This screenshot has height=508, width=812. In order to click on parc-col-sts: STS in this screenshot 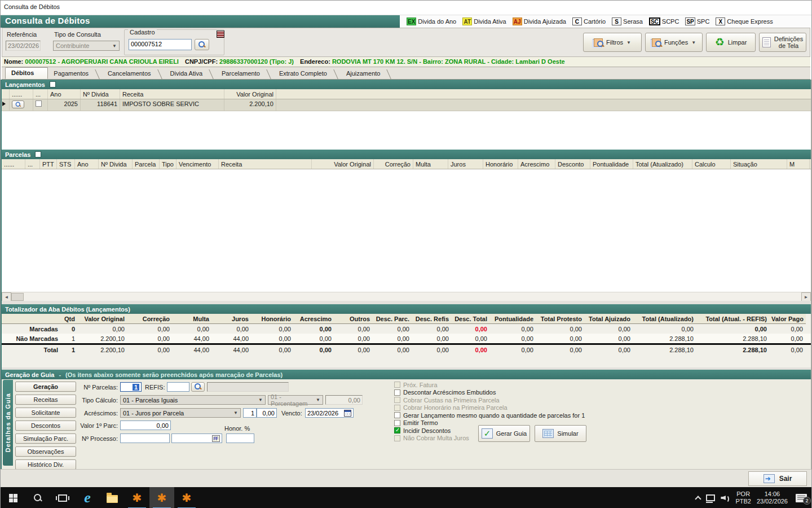, I will do `click(66, 164)`.